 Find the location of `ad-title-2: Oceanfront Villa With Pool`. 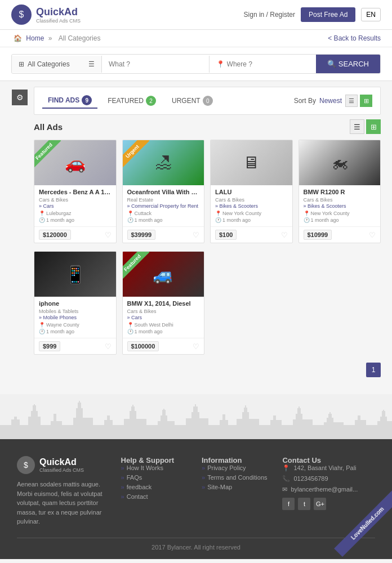

ad-title-2: Oceanfront Villa With Pool is located at coordinates (163, 192).